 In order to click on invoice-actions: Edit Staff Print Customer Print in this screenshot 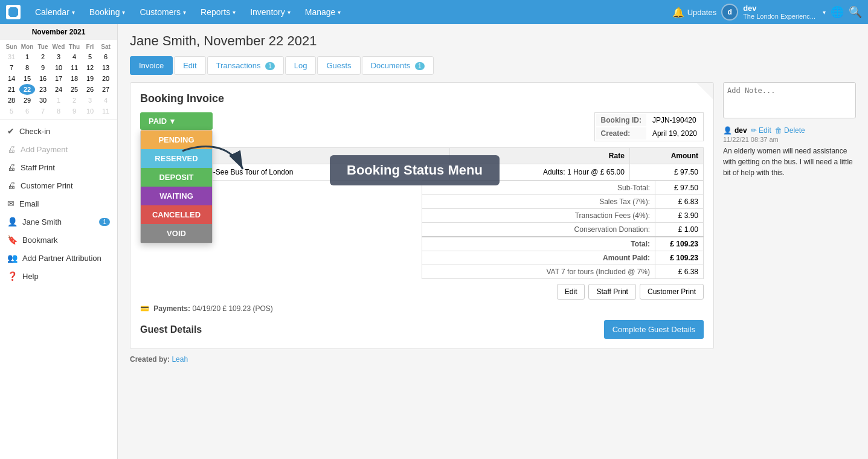, I will do `click(422, 292)`.